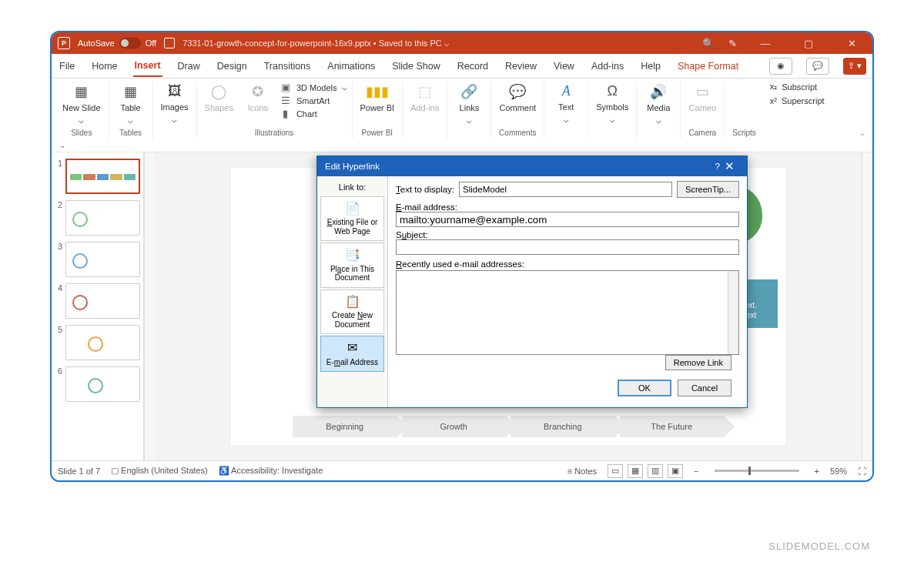  Describe the element at coordinates (313, 88) in the screenshot. I see `3dmodels-button: ▣3D Models ⌵` at that location.